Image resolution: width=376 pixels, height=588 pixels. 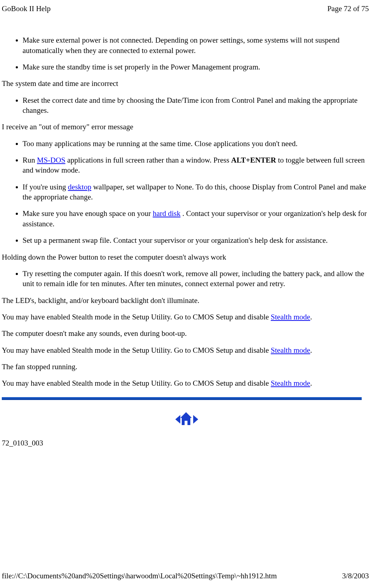 I want to click on list-item: Set up a permanent swap file. Contact yo…, so click(x=196, y=240).